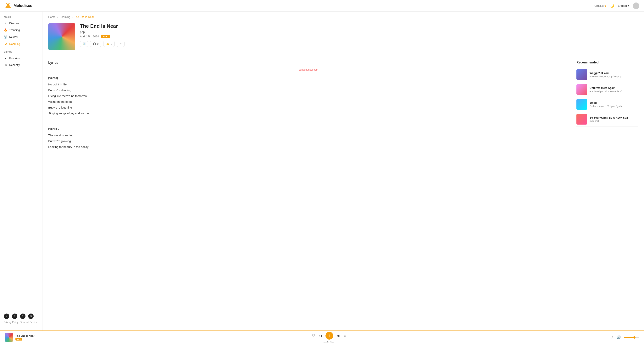 This screenshot has height=344, width=644. Describe the element at coordinates (23, 6) in the screenshot. I see `logo-text: Melodisco` at that location.